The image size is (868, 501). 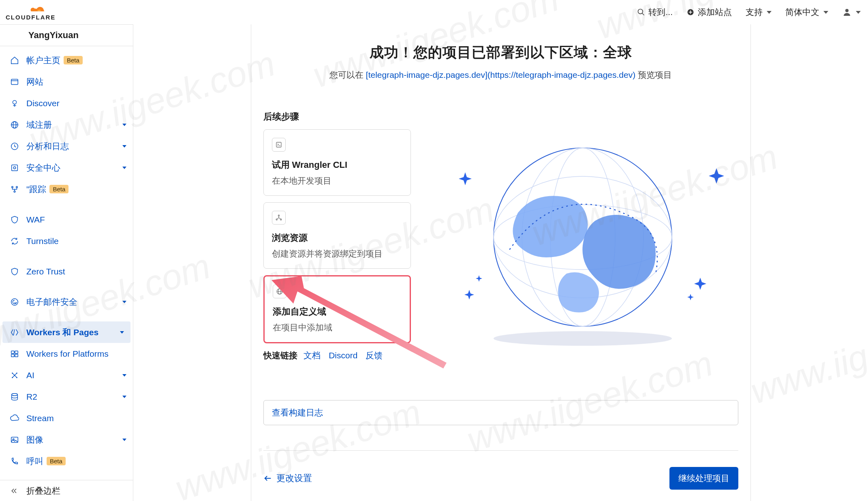 I want to click on domain-reg-icon, so click(x=15, y=125).